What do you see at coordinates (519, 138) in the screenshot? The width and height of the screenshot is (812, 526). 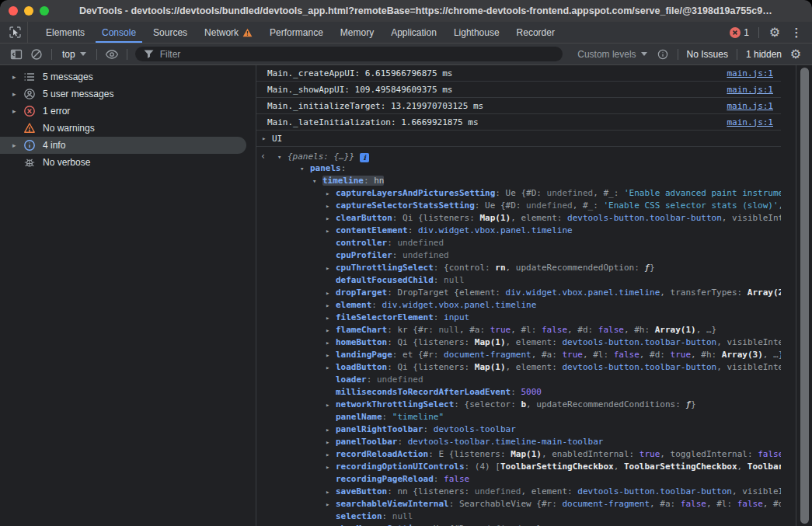 I see `console-group-ui: ▸UI` at bounding box center [519, 138].